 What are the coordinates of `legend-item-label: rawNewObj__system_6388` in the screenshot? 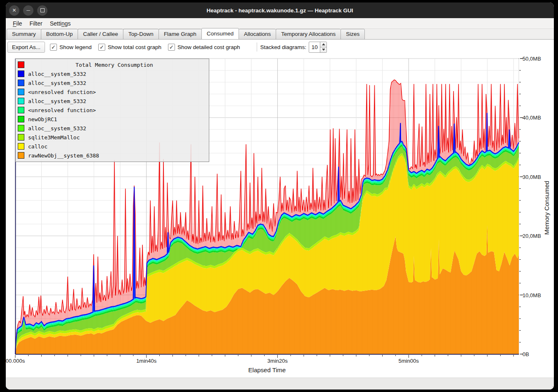 It's located at (64, 156).